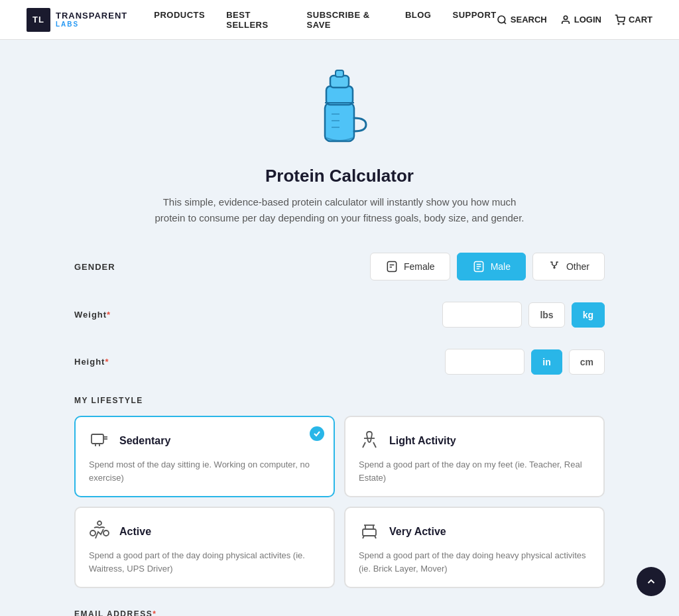  What do you see at coordinates (204, 562) in the screenshot?
I see `lifestyle-card-desc: Spend a good part of the day doing physi…` at bounding box center [204, 562].